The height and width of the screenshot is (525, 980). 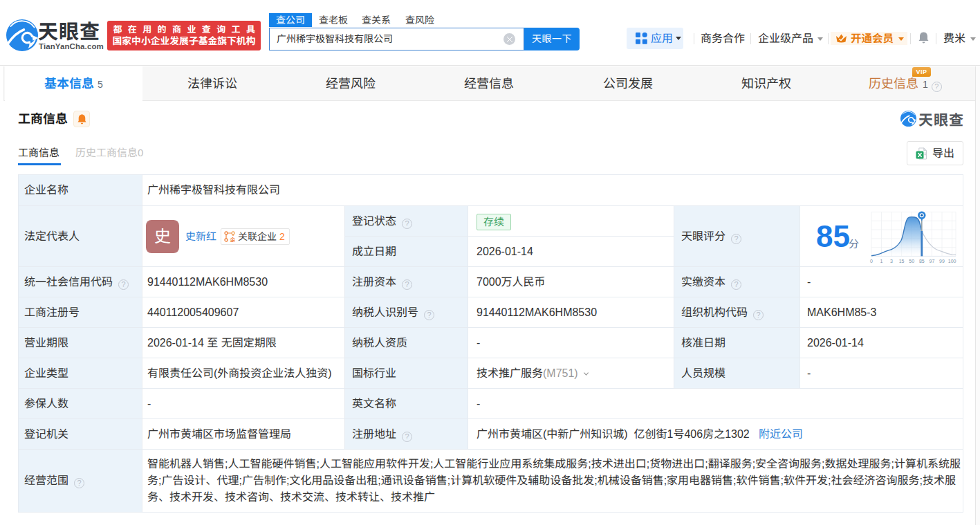 I want to click on svg-text: 0, so click(x=871, y=261).